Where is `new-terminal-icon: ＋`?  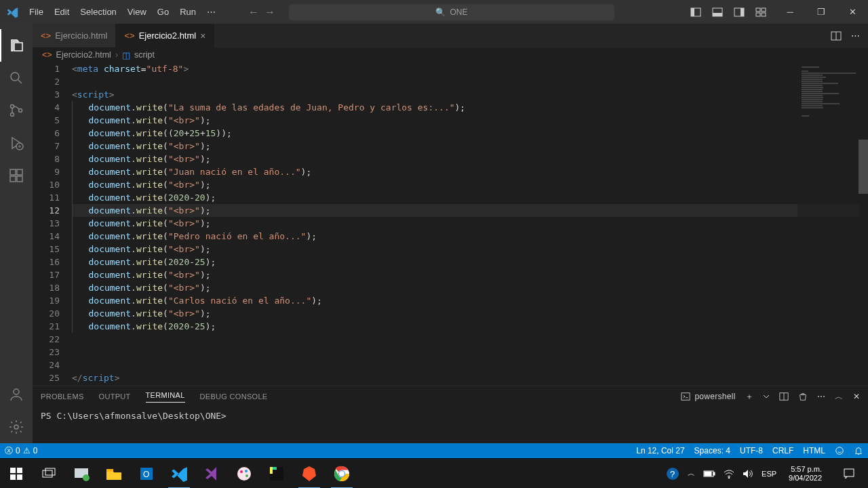
new-terminal-icon: ＋ is located at coordinates (749, 397).